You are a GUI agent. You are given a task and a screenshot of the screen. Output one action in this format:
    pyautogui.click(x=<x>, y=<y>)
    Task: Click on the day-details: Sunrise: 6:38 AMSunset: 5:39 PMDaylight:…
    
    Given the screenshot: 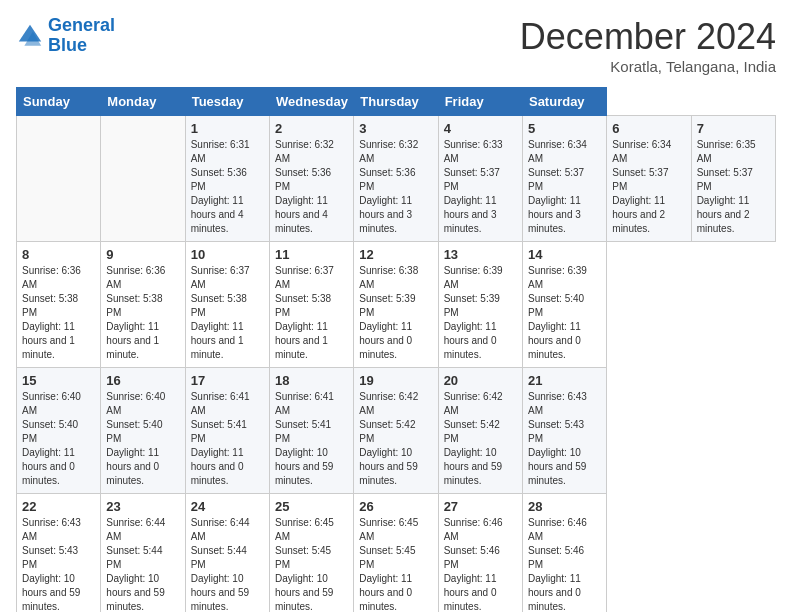 What is the action you would take?
    pyautogui.click(x=396, y=313)
    